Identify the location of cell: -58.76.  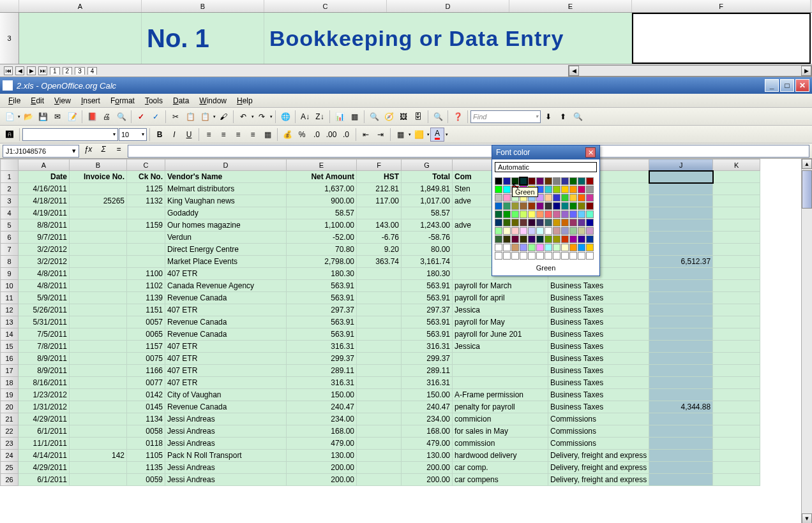
(427, 237).